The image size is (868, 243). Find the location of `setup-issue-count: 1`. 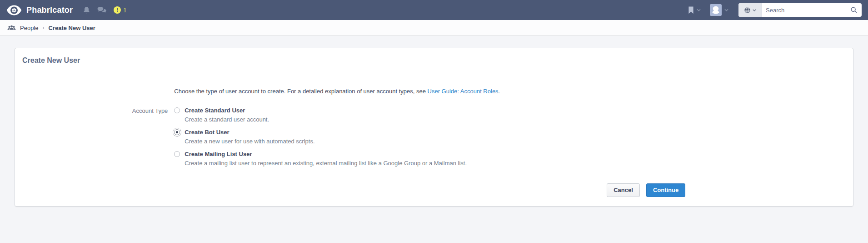

setup-issue-count: 1 is located at coordinates (125, 10).